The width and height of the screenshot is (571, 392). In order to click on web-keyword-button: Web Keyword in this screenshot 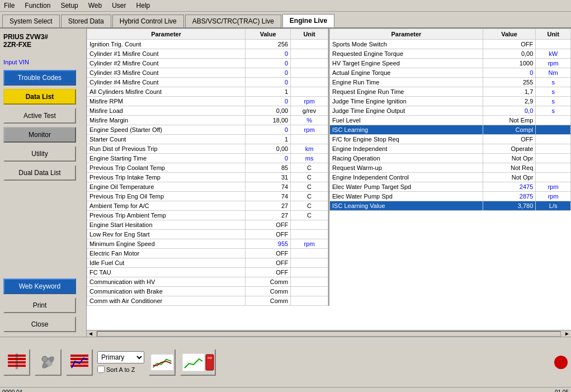, I will do `click(40, 286)`.